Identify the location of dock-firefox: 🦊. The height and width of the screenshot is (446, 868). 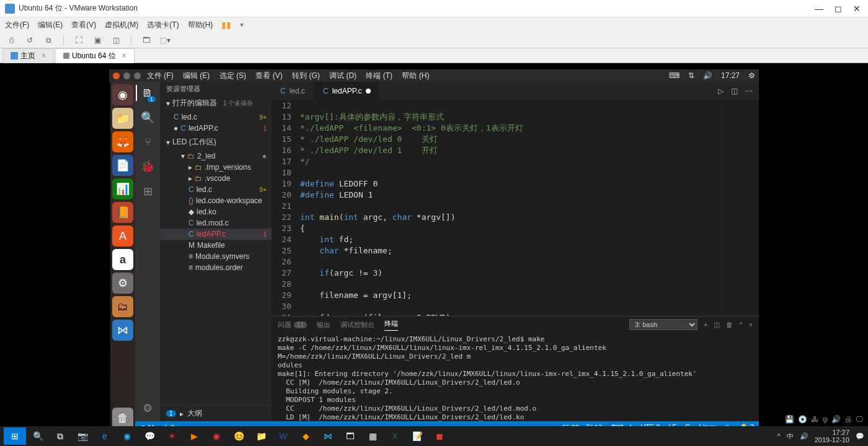
(123, 142).